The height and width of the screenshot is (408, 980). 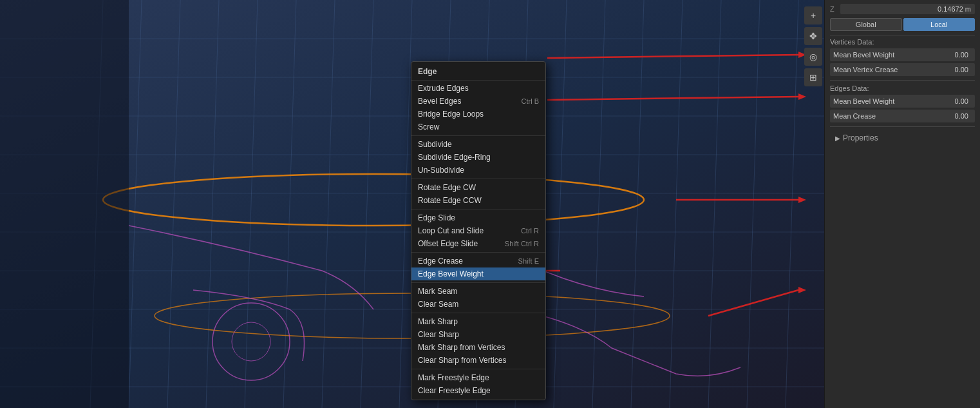 What do you see at coordinates (881, 55) in the screenshot?
I see `mean-bevel-weight-vertices-label: Mean Bevel Weight` at bounding box center [881, 55].